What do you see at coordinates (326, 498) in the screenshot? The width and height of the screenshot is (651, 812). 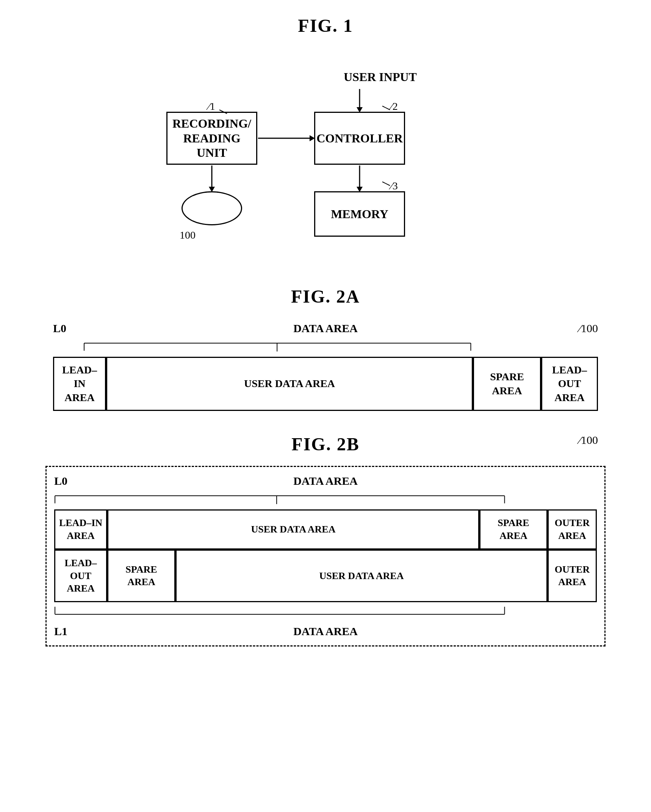 I see `fig2b-l0-brace` at bounding box center [326, 498].